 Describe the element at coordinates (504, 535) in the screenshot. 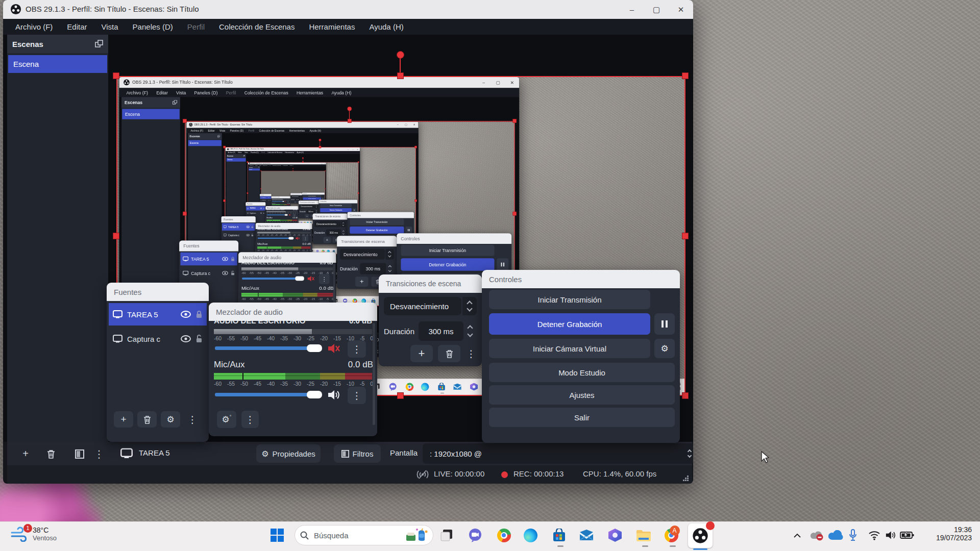

I see `chrome-icon` at that location.